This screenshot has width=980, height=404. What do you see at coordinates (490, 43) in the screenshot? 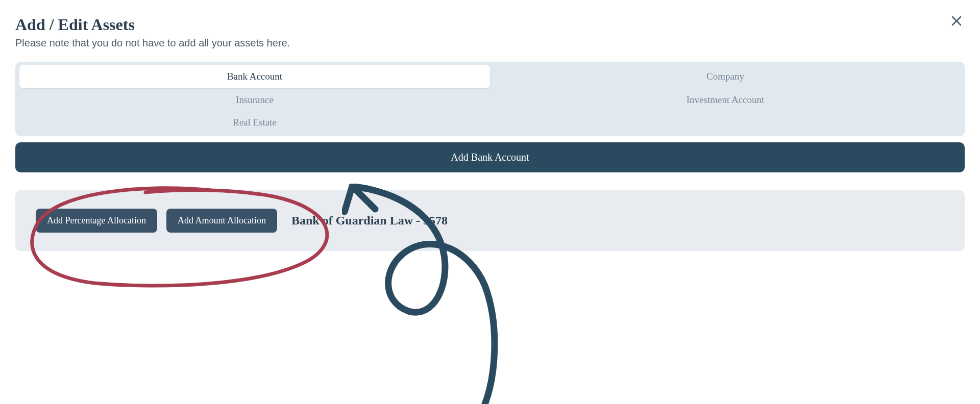
I see `modal-subtitle: Please note that you do not have to add …` at bounding box center [490, 43].